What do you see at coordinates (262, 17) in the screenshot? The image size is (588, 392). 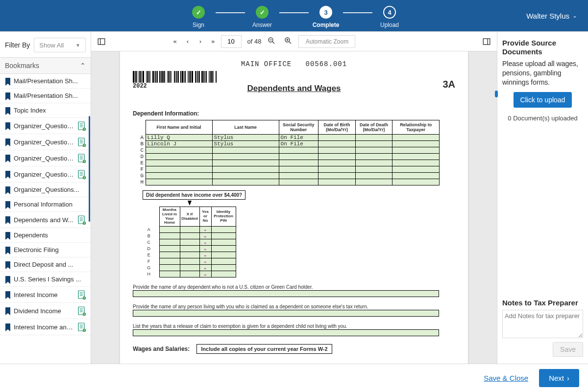 I see `step-answer: ✓ Answer` at bounding box center [262, 17].